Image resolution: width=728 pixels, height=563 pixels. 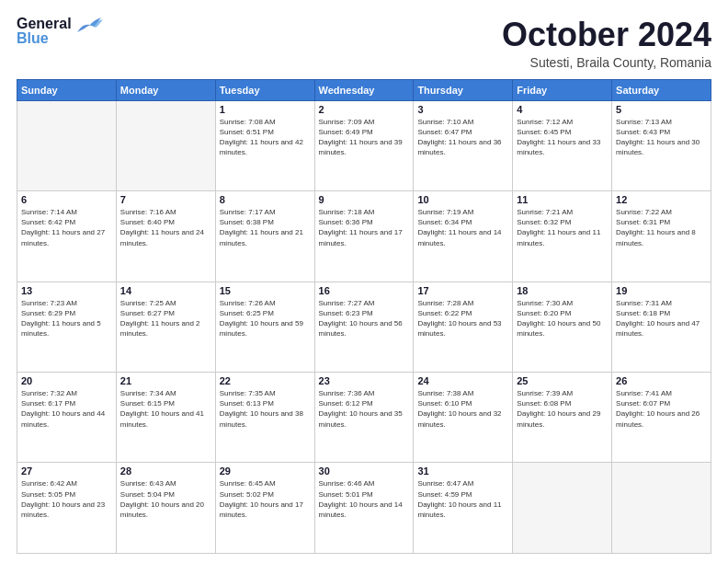 I want to click on day-info: Sunrise: 6:42 AMSunset: 5:05 PMDaylight:…, so click(x=66, y=499).